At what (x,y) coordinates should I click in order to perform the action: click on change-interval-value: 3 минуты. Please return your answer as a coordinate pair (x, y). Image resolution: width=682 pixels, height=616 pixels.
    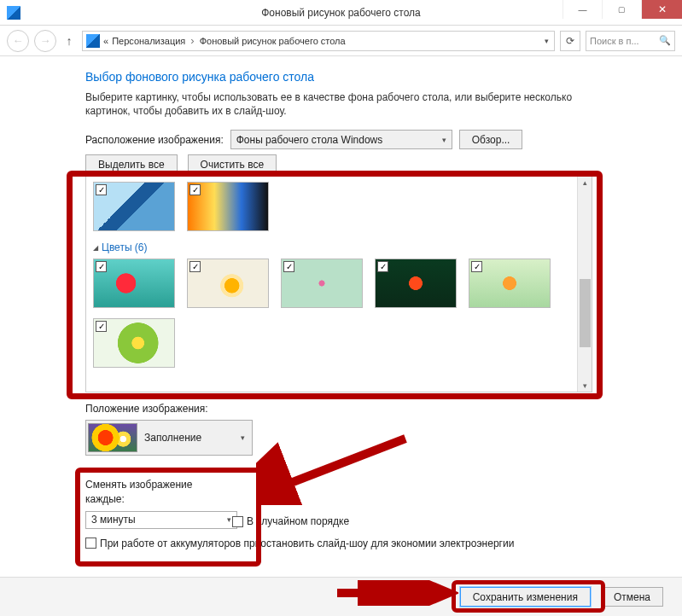
    Looking at the image, I should click on (114, 520).